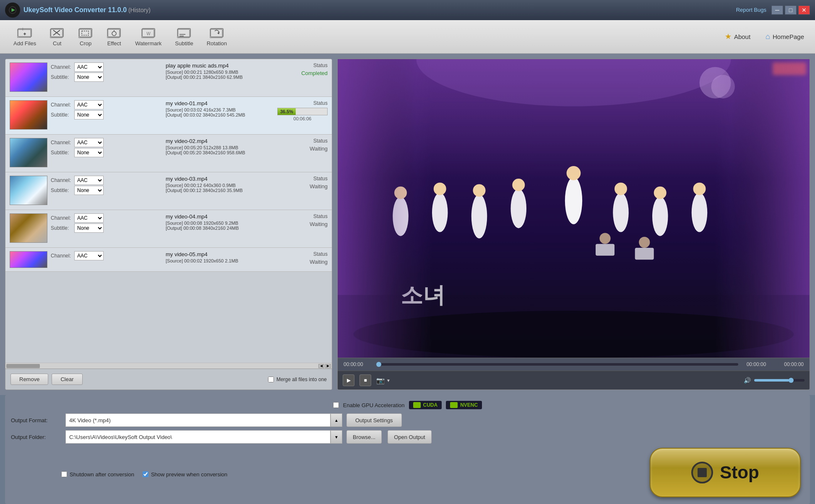 This screenshot has height=504, width=815. I want to click on file-item-3: Channel: AAC Subtitle: None my video-02.…, so click(169, 153).